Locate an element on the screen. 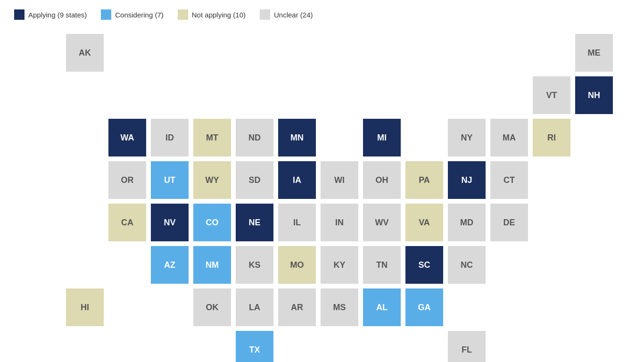 This screenshot has height=362, width=644. state-me: ME is located at coordinates (594, 53).